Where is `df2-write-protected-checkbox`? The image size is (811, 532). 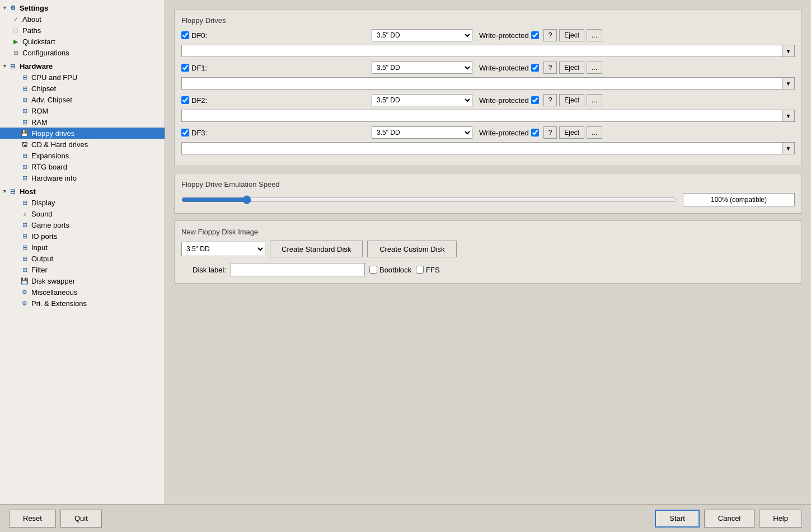
df2-write-protected-checkbox is located at coordinates (535, 100).